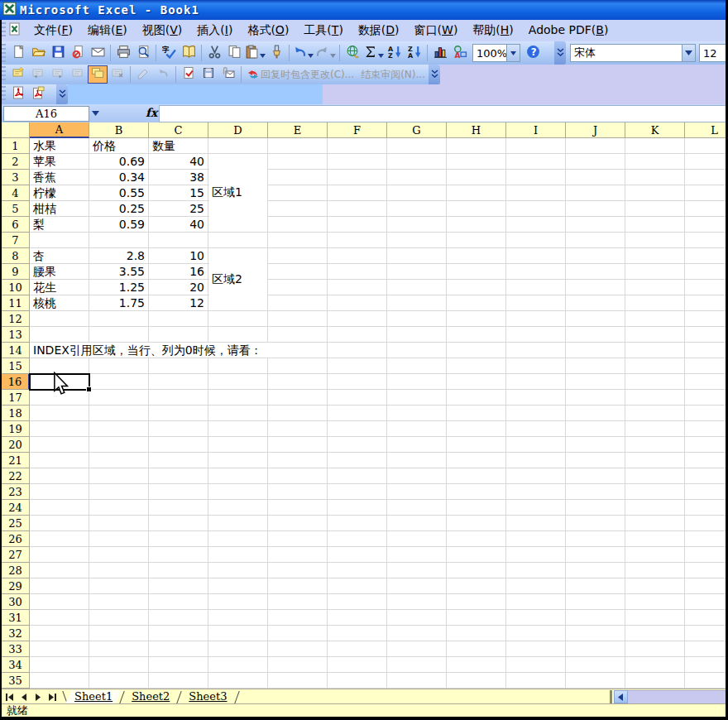 The image size is (728, 720). Describe the element at coordinates (60, 177) in the screenshot. I see `cell-A3: 香蕉` at that location.